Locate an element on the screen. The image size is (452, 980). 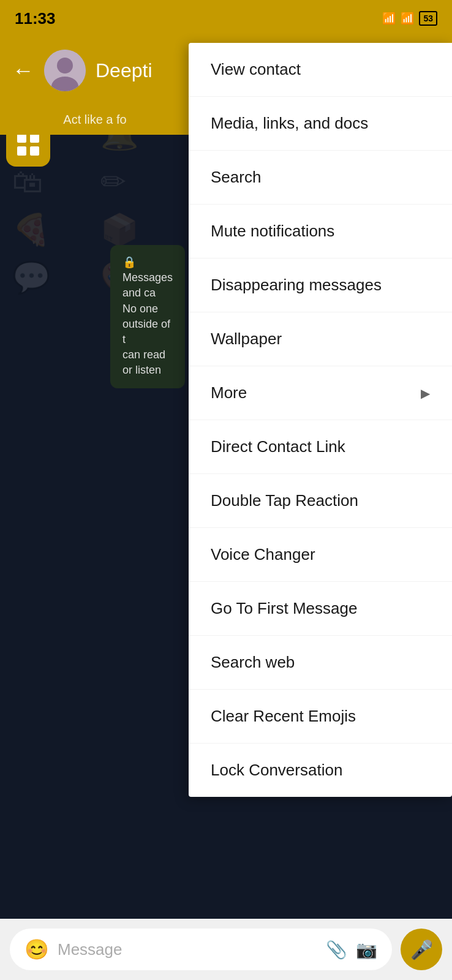
menu-item-label-disappearing-messages: Disappearing messages is located at coordinates (296, 285).